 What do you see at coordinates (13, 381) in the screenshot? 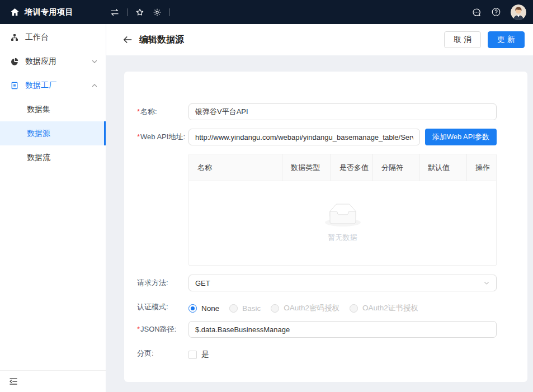
I see `menu-fold-icon` at bounding box center [13, 381].